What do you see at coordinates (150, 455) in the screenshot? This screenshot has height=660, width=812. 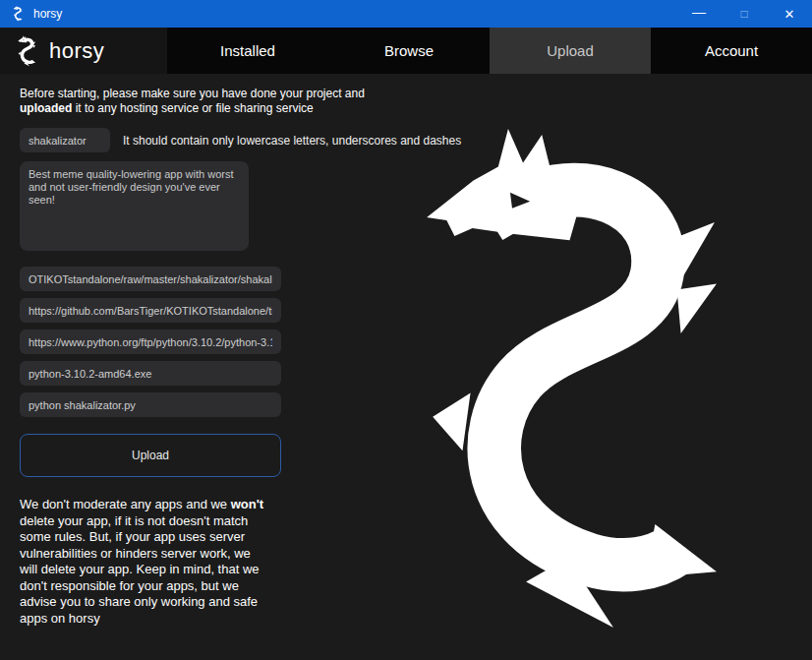 I see `upload-button: Upload` at bounding box center [150, 455].